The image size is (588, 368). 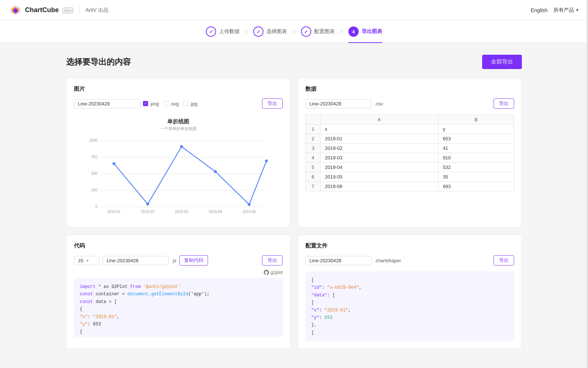 What do you see at coordinates (294, 62) in the screenshot?
I see `page-header: 选择要导出的内容 全部导出` at bounding box center [294, 62].